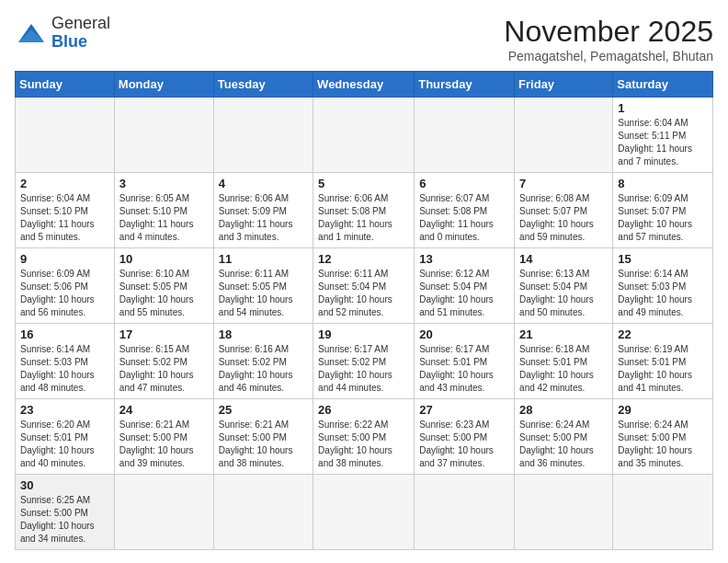 This screenshot has height=563, width=728. I want to click on calendar-cell: 7Sunrise: 6:08 AM Sunset: 5:07 PM Daylig…, so click(564, 211).